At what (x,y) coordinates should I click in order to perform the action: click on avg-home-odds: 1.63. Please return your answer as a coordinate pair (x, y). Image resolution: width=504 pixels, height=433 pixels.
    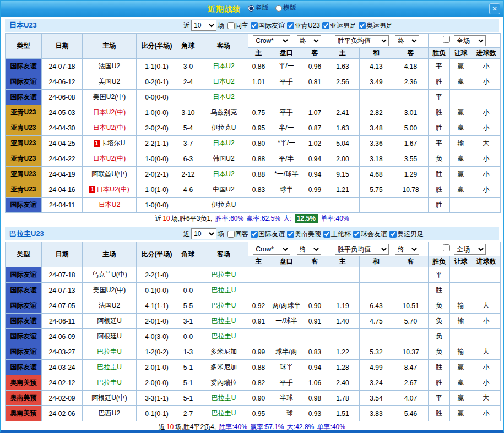
    Looking at the image, I should click on (343, 67).